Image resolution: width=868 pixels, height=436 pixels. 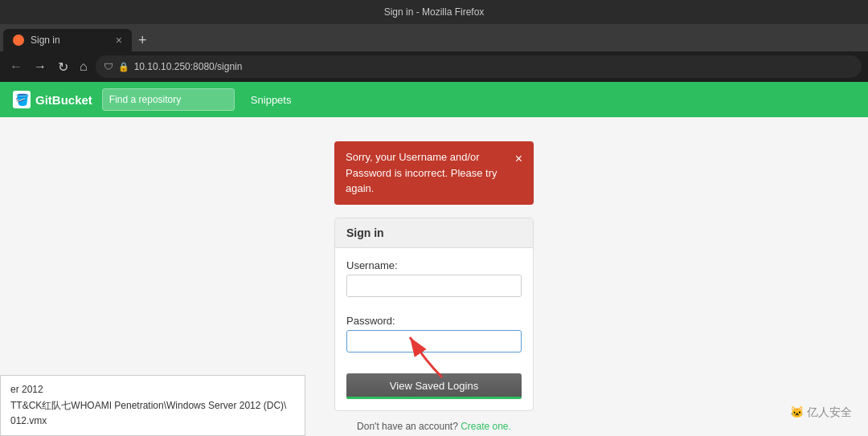 I want to click on find-repo-text: Find a repository, so click(x=145, y=100).